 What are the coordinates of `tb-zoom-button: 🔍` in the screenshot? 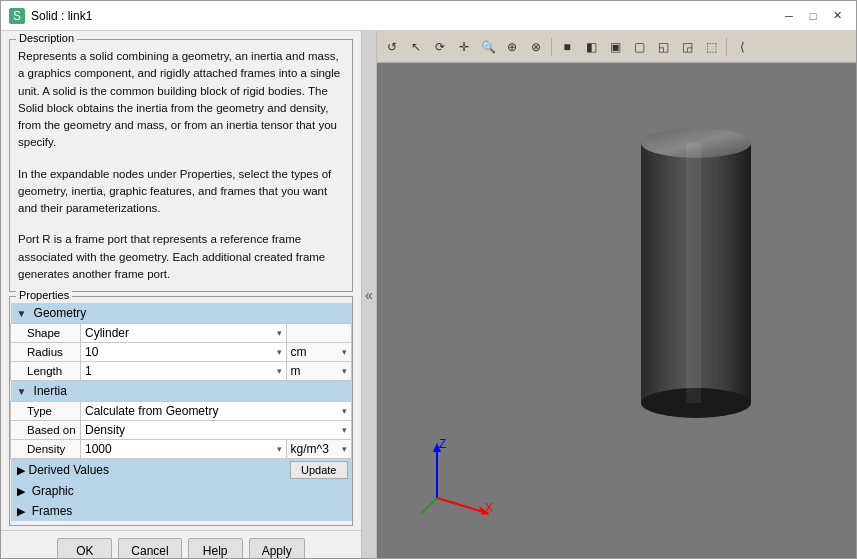 It's located at (488, 47).